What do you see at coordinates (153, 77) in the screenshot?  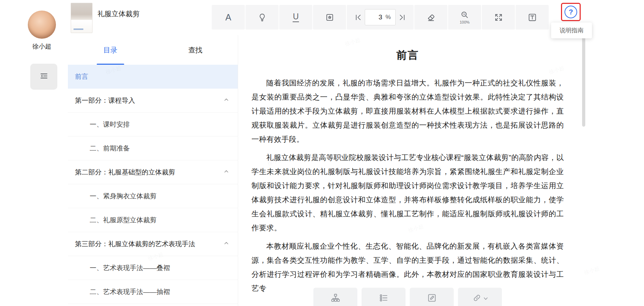 I see `toc-item: 前言` at bounding box center [153, 77].